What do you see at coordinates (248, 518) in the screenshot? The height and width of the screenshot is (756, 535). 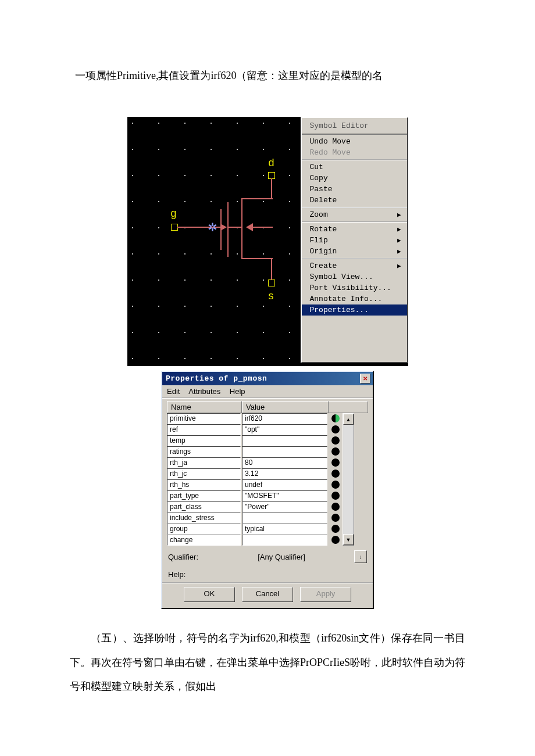 I see `table-row: include_stress` at bounding box center [248, 518].